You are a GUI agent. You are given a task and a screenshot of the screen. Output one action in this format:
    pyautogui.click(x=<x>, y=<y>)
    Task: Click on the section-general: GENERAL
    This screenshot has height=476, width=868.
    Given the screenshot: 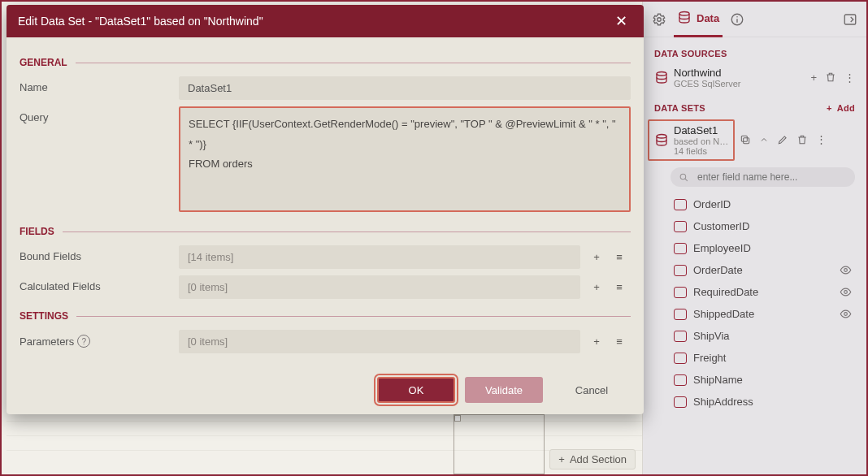 What is the action you would take?
    pyautogui.click(x=44, y=63)
    